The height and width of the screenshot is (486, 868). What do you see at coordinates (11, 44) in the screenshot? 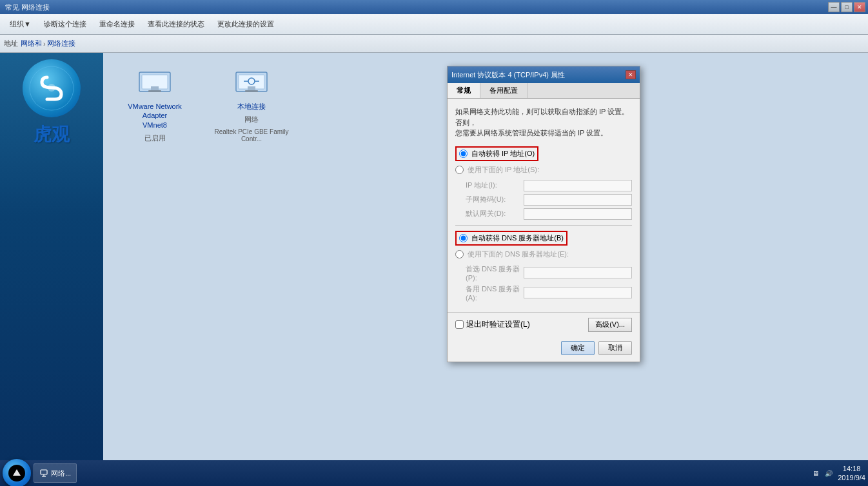
I see `address-label: 地址` at bounding box center [11, 44].